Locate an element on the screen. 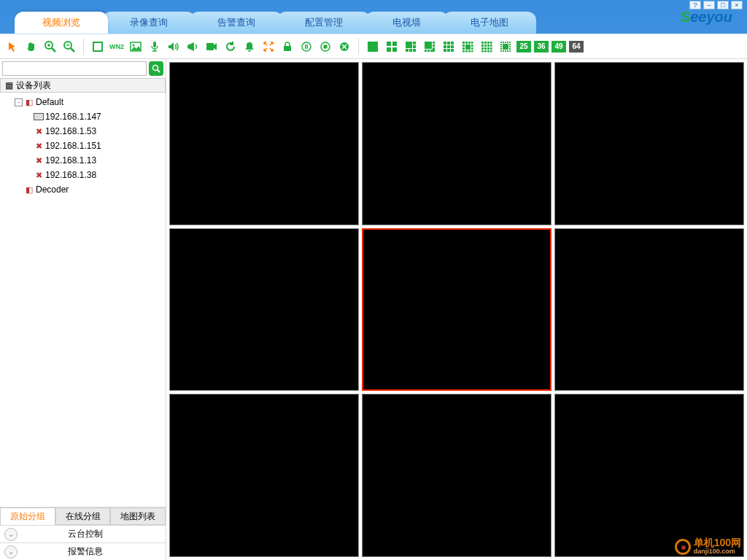 The height and width of the screenshot is (560, 747). tree-node-device: ✖ 192.168.1.38 is located at coordinates (83, 175).